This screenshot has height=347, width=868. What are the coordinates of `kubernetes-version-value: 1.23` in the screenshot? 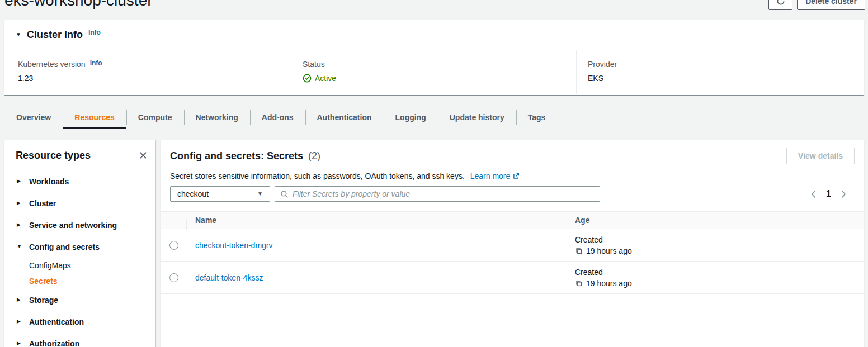 It's located at (154, 78).